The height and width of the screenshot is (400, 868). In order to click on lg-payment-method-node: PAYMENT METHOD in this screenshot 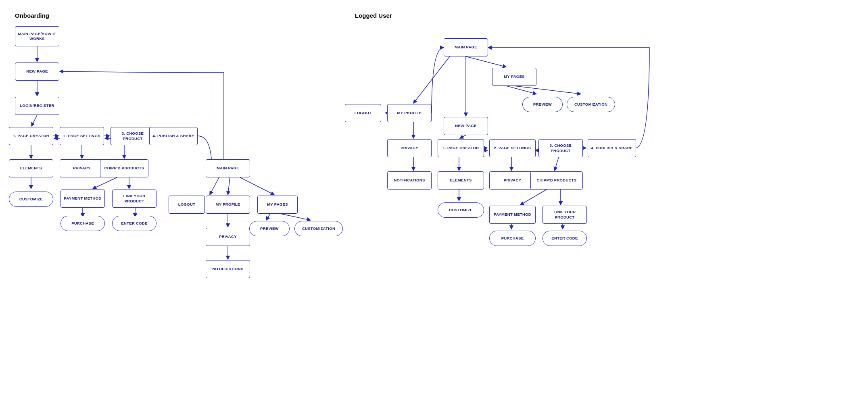, I will do `click(512, 215)`.